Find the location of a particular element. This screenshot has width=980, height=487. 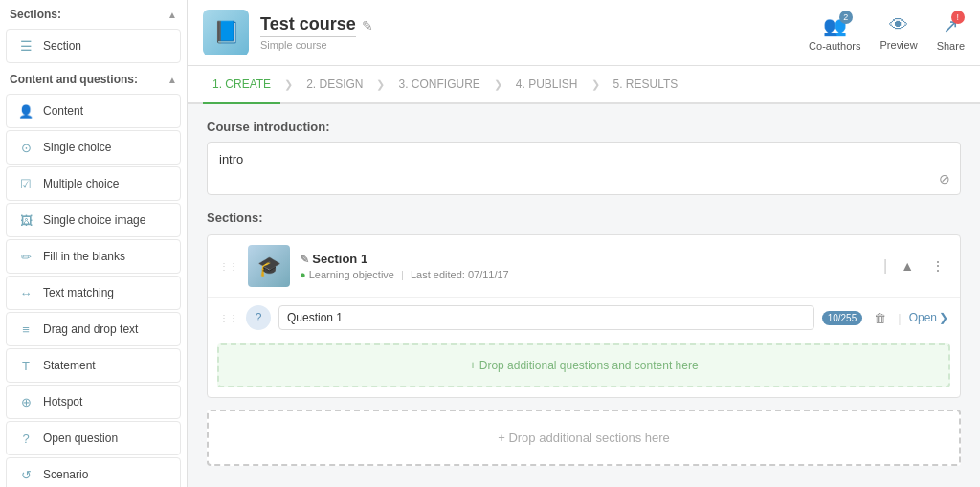

collapse-section-button: ▲ is located at coordinates (907, 266).